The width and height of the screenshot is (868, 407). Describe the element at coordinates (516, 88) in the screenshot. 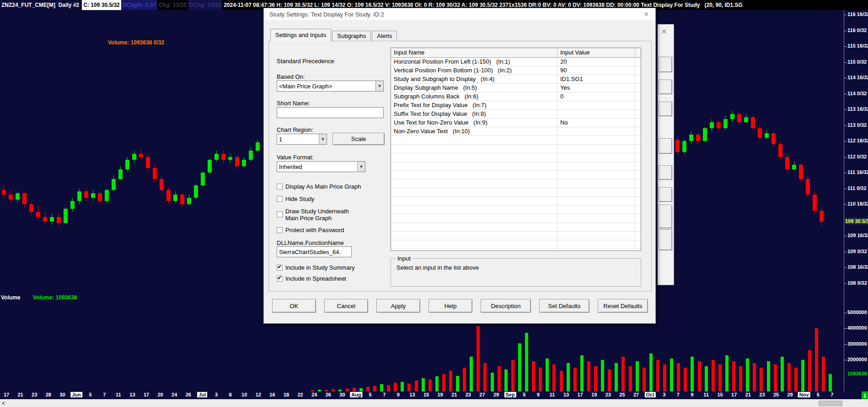

I see `table-row: Display Subgraph Name (In:5)Yes` at that location.